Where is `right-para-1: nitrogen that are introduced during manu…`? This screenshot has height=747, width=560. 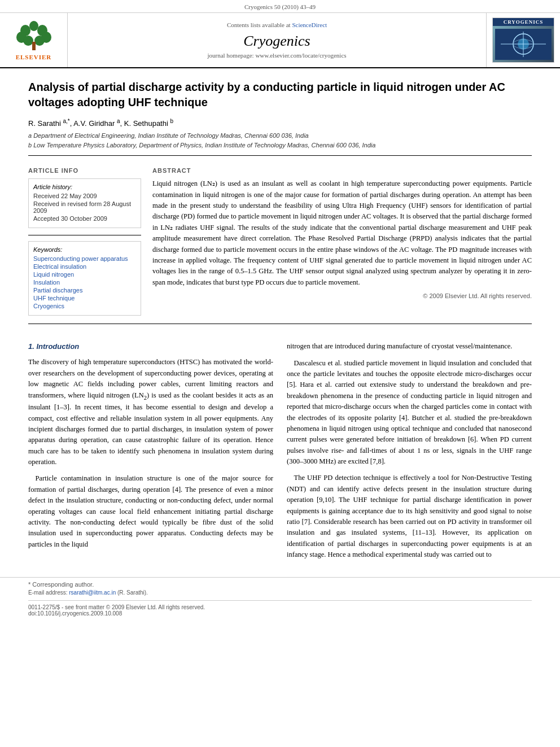 right-para-1: nitrogen that are introduced during manu… is located at coordinates (409, 347).